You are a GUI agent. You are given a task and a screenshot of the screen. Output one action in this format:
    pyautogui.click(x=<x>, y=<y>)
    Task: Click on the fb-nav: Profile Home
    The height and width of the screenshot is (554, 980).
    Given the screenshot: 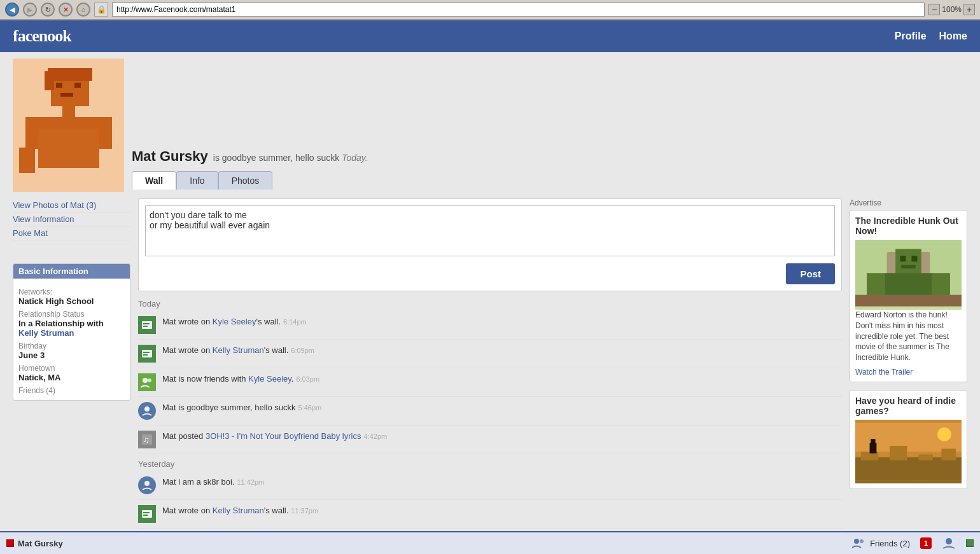 What is the action you would take?
    pyautogui.click(x=931, y=36)
    